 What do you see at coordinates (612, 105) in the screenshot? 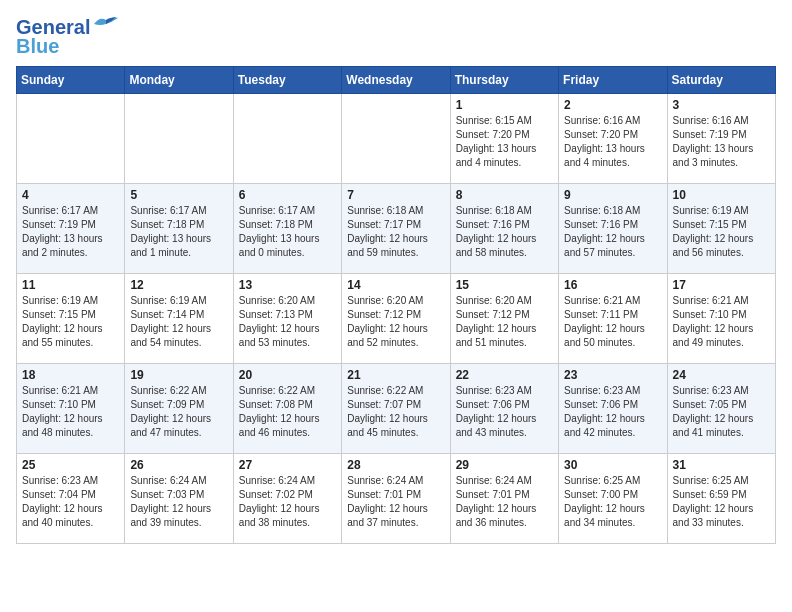
I see `day-number: 2` at bounding box center [612, 105].